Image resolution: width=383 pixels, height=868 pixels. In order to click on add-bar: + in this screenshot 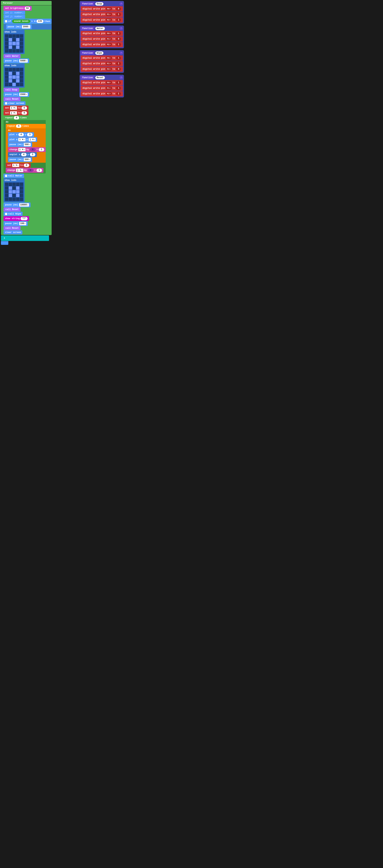, I will do `click(25, 238)`.